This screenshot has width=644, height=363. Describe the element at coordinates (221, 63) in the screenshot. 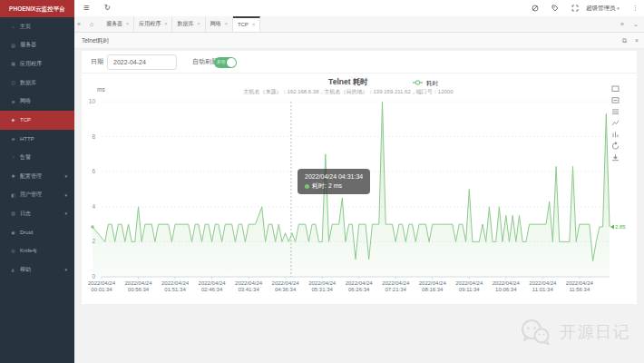

I see `switch-on-text: 开启` at that location.